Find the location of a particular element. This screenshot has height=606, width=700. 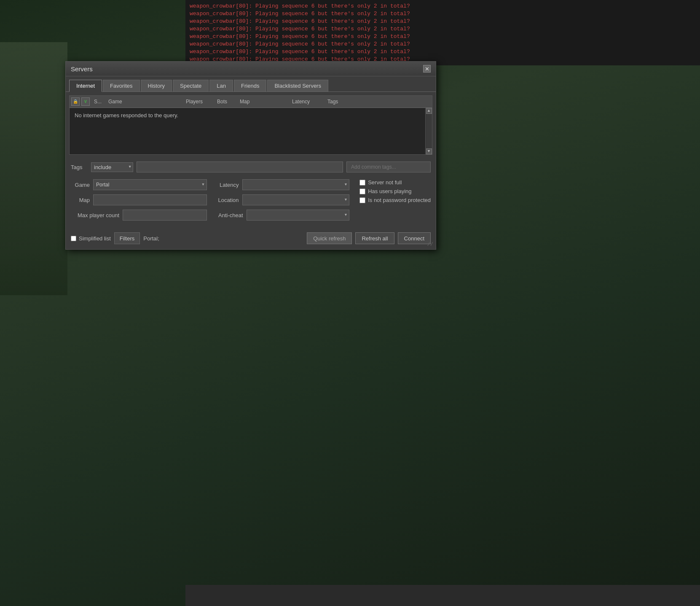

max-player-input is located at coordinates (165, 215).